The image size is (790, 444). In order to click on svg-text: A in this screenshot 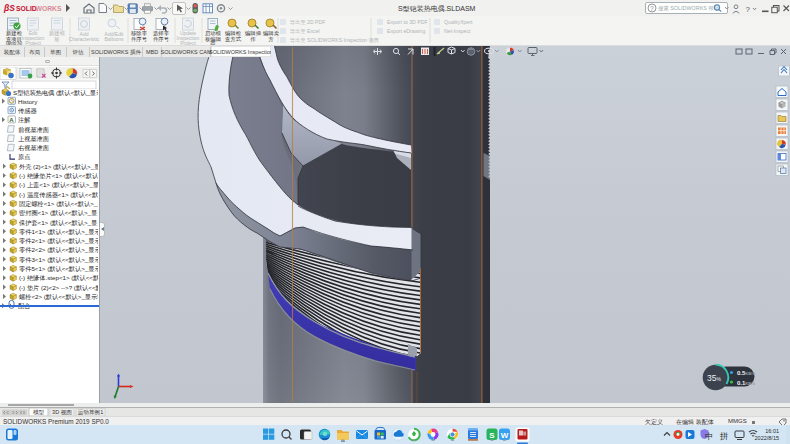, I will do `click(12, 120)`.